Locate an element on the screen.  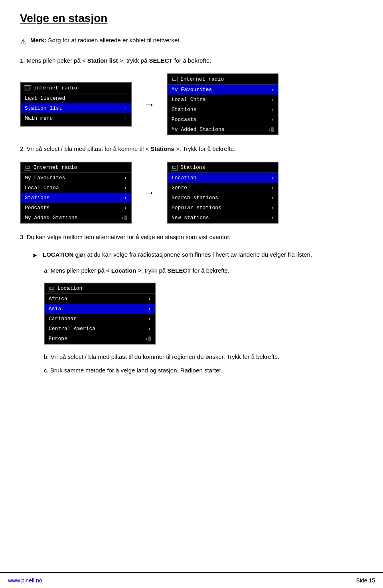
ui-item-stations-2: Stations› is located at coordinates (76, 198).